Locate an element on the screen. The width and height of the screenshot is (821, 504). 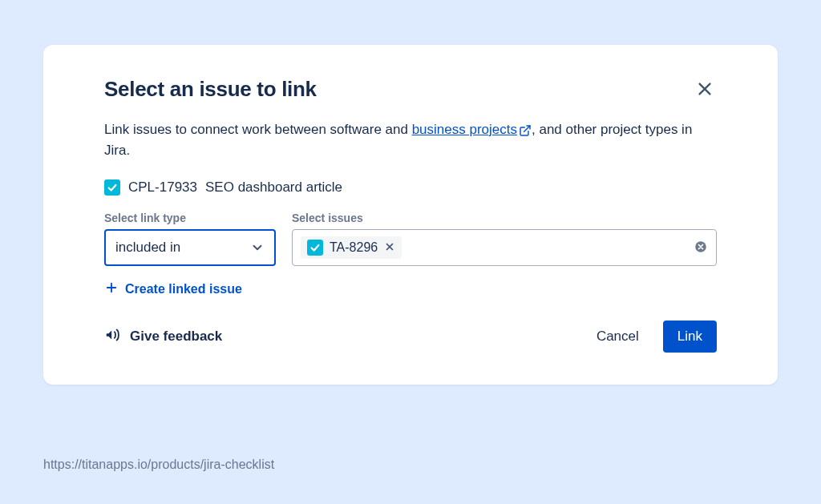
create-linked-label: Create linked issue is located at coordinates (184, 289).